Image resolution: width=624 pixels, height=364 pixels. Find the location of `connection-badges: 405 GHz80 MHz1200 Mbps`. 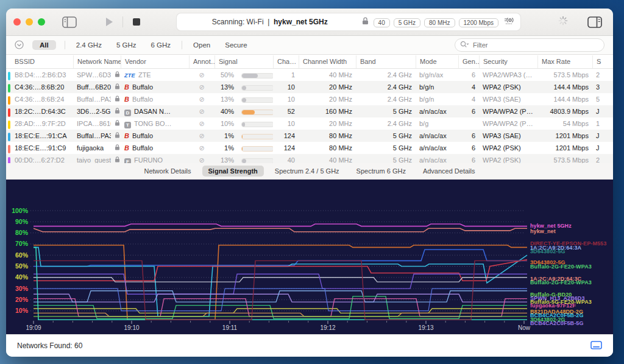

connection-badges: 405 GHz80 MHz1200 Mbps is located at coordinates (434, 22).